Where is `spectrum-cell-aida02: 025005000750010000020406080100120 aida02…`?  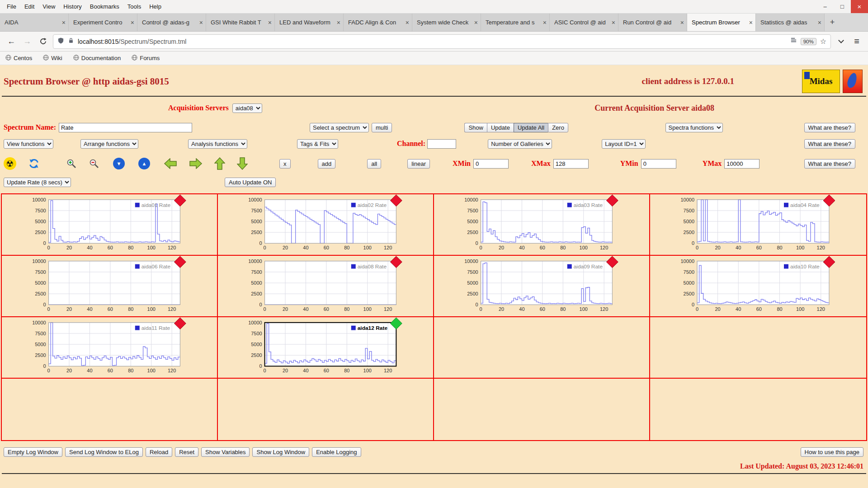 spectrum-cell-aida02: 025005000750010000020406080100120 aida02… is located at coordinates (326, 225).